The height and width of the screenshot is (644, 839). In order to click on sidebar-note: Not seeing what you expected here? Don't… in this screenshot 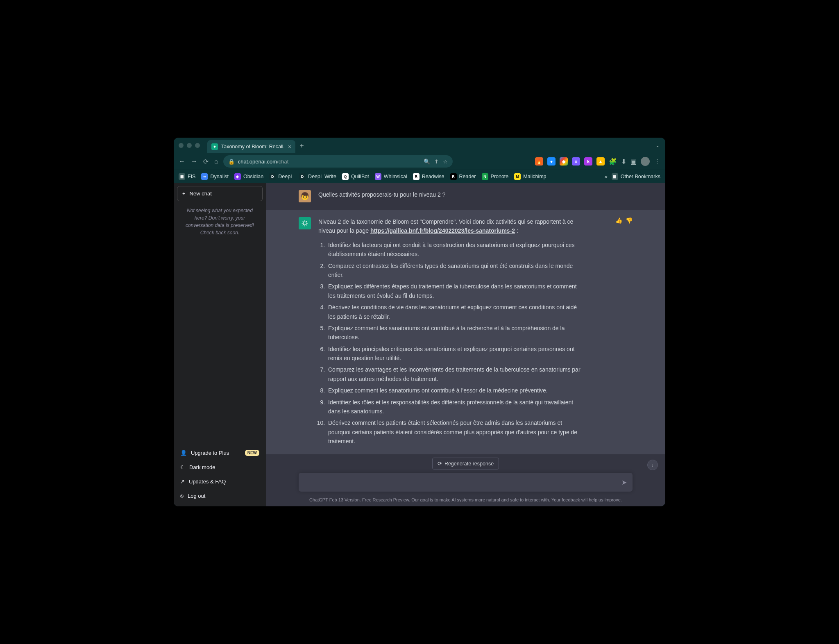, I will do `click(220, 222)`.